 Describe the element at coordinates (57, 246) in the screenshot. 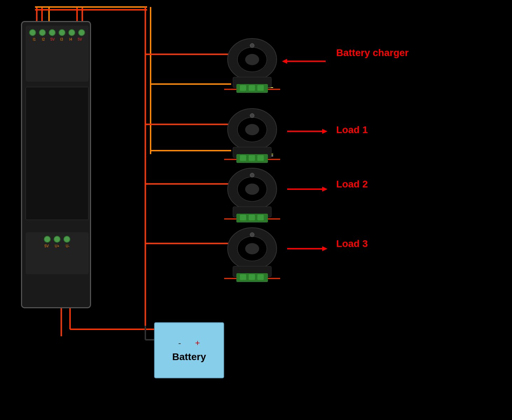

I see `terminal-labels-bottom: 5V U+ U-` at that location.